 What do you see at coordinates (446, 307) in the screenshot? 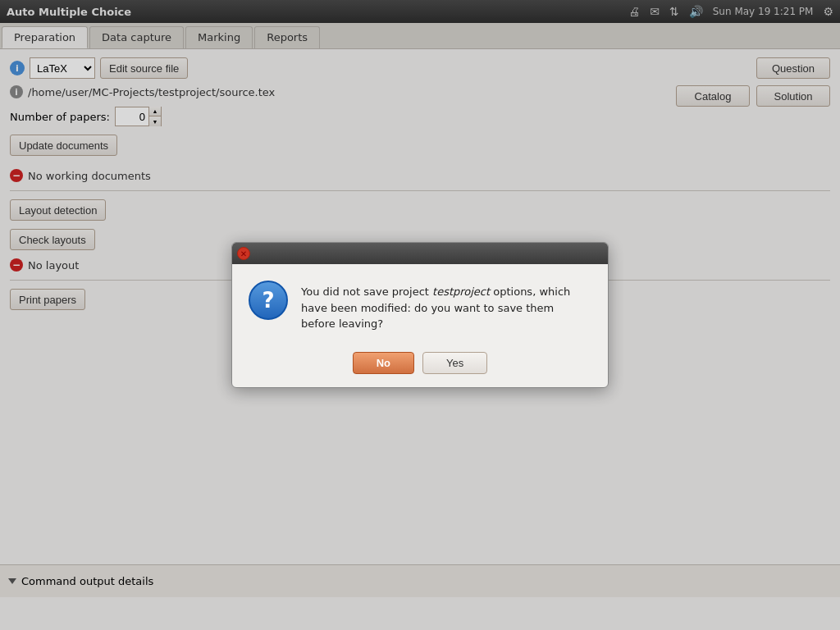
I see `dialog-message: You did not save project testproject opt…` at bounding box center [446, 307].